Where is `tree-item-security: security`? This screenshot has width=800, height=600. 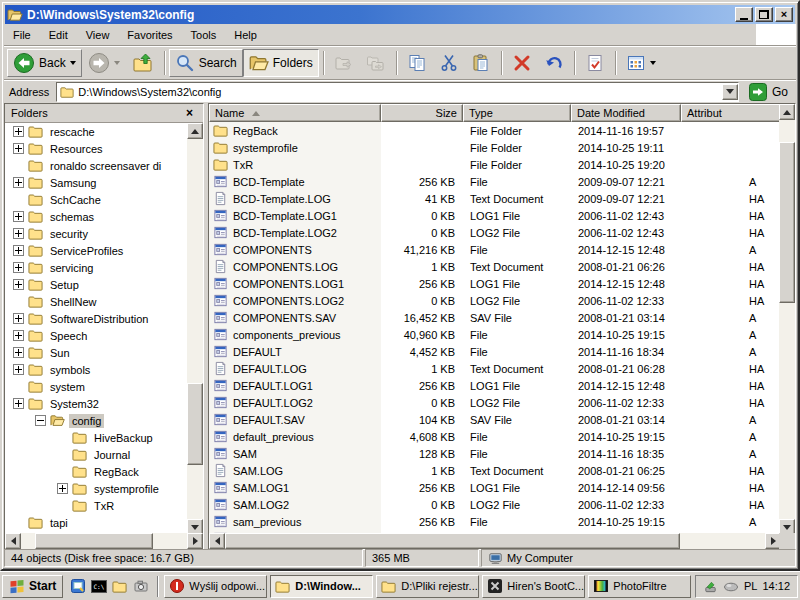 tree-item-security: security is located at coordinates (96, 234).